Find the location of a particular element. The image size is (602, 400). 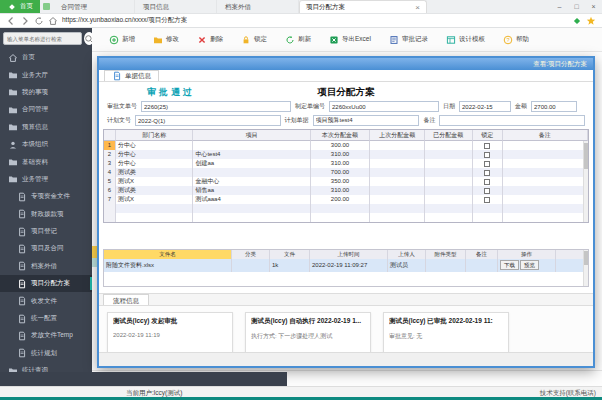

sidebar-item-我的事项: 我的事项 is located at coordinates (46, 92).